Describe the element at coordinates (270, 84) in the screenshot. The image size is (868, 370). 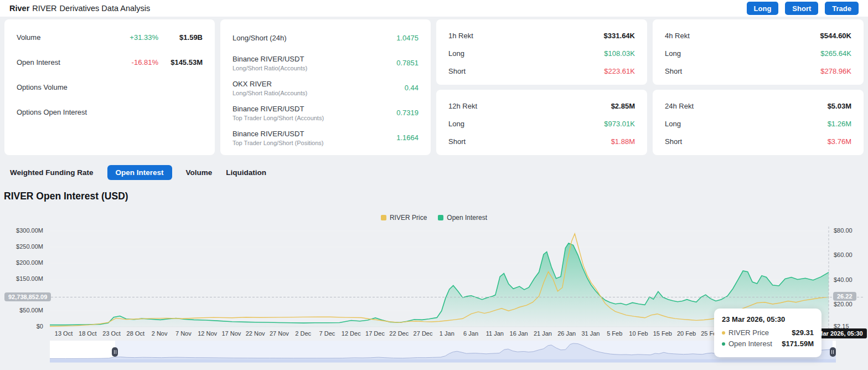
I see `ratio-title: OKX RIVER` at that location.